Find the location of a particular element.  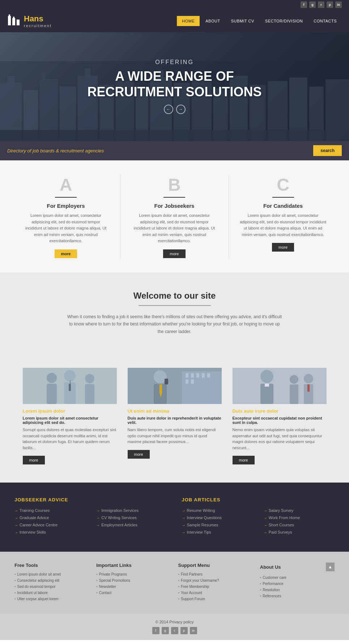

link-interview-questions: → Interview Questions is located at coordinates (217, 518).